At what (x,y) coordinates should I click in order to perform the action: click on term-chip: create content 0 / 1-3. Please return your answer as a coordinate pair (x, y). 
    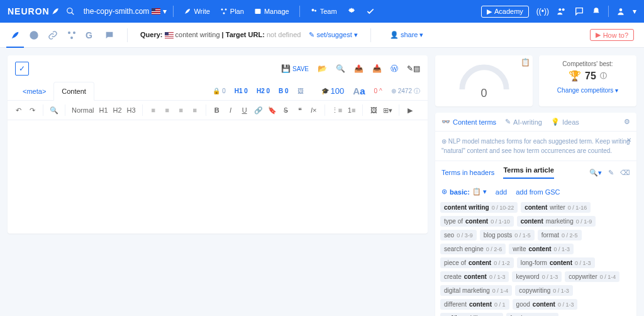
    Looking at the image, I should click on (474, 277).